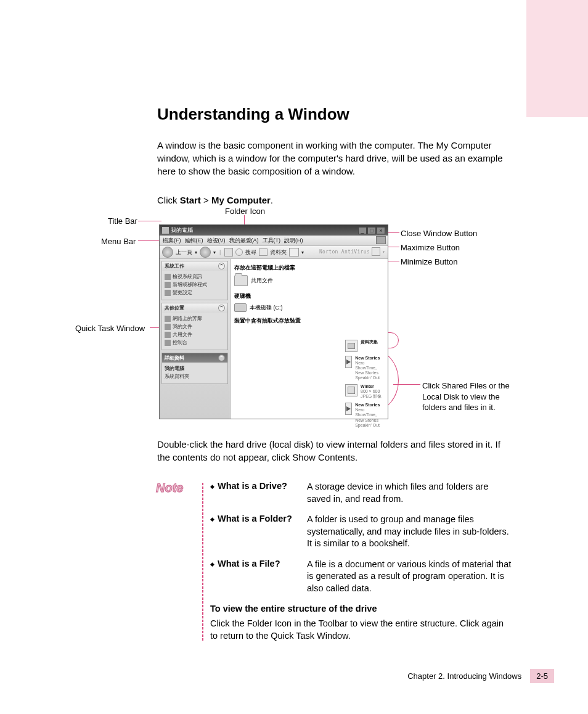 This screenshot has height=714, width=588. Describe the element at coordinates (372, 231) in the screenshot. I see `maximize-button: □` at that location.